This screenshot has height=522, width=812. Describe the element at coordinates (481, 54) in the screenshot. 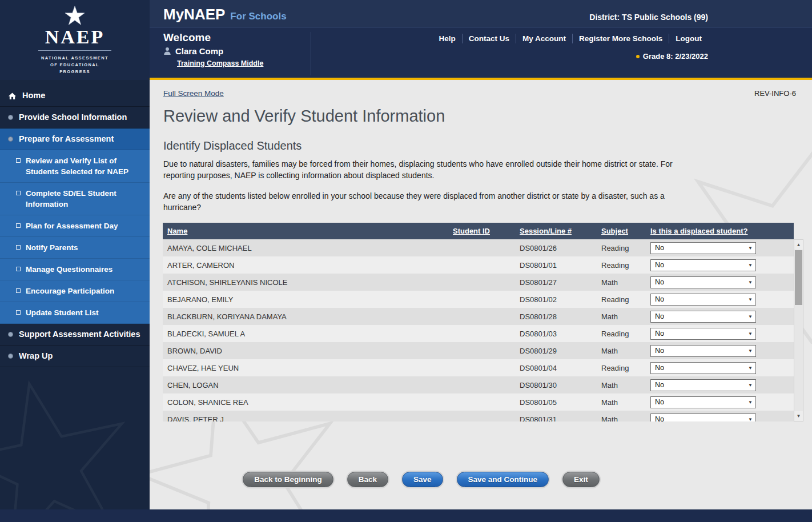

I see `top-bar-user-row: Welcome Clara Comp Training Compass Midd…` at that location.